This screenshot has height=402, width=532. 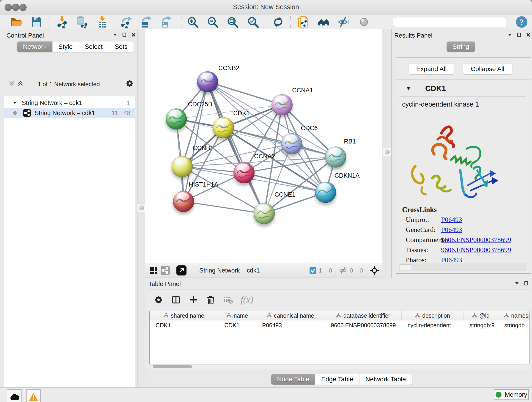 What do you see at coordinates (326, 192) in the screenshot?
I see `network-node-CDKN1A` at bounding box center [326, 192].